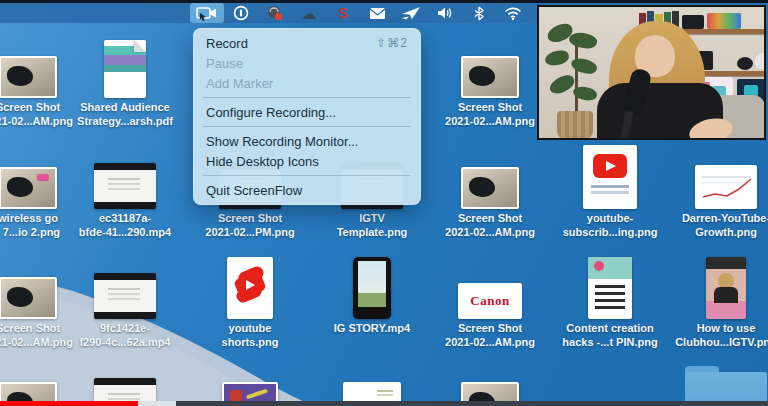 Image resolution: width=768 pixels, height=406 pixels. What do you see at coordinates (610, 288) in the screenshot?
I see `pinterest-pin-thumbnail` at bounding box center [610, 288].